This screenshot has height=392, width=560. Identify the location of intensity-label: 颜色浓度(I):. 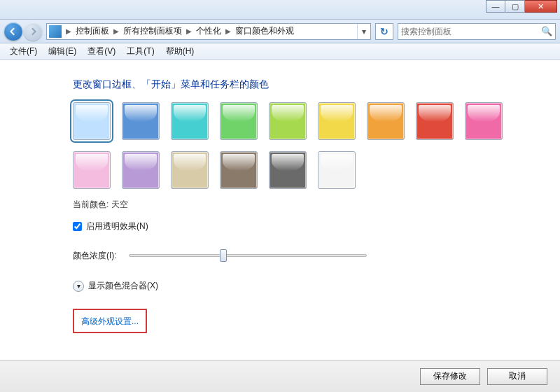
(101, 256).